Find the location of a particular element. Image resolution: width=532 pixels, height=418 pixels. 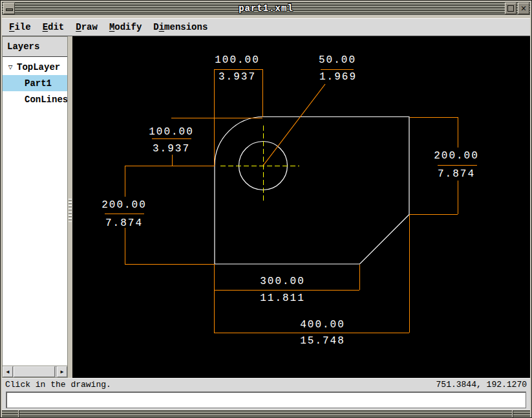

tree-item-part1: Part1 is located at coordinates (35, 83).